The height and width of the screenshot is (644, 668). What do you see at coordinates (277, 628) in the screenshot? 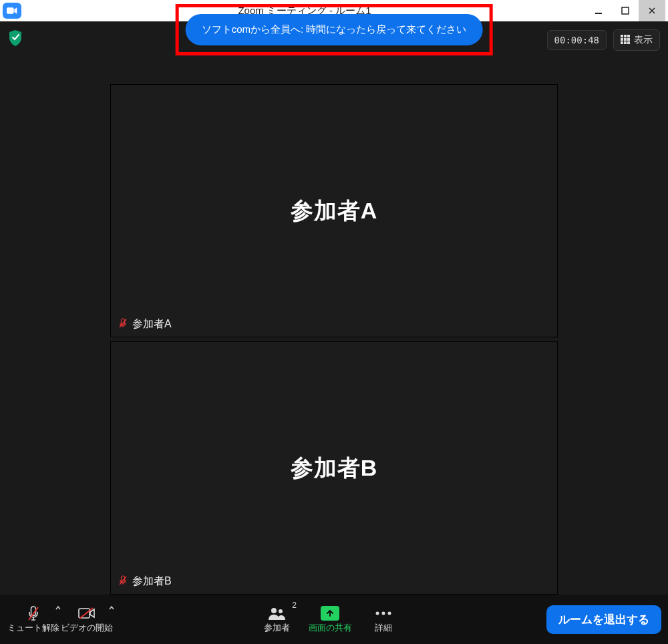
I see `participants-label: 参加者` at bounding box center [277, 628].